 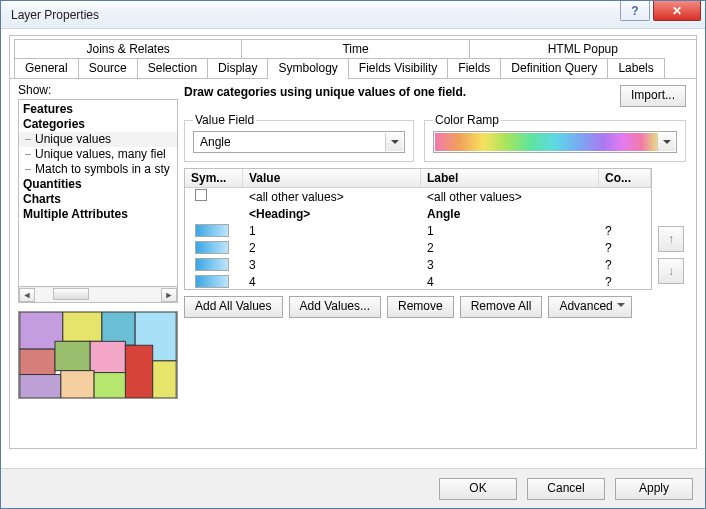 What do you see at coordinates (555, 142) in the screenshot?
I see `color-ramp-swatch` at bounding box center [555, 142].